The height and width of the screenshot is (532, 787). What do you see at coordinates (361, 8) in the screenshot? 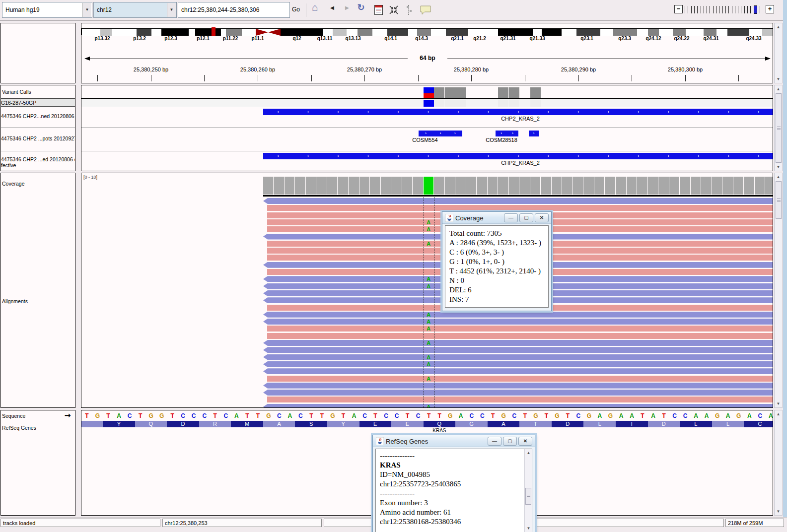
I see `refresh-icon: ↻` at bounding box center [361, 8].